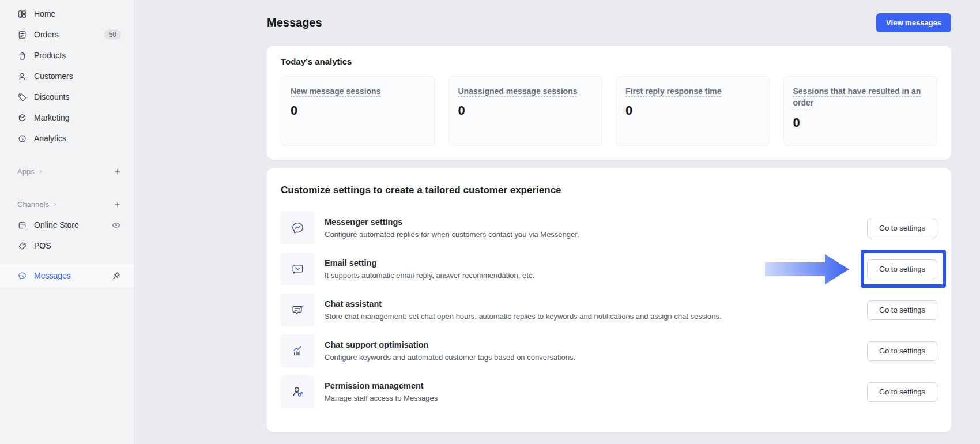 The width and height of the screenshot is (980, 444). What do you see at coordinates (22, 14) in the screenshot?
I see `home-icon` at bounding box center [22, 14].